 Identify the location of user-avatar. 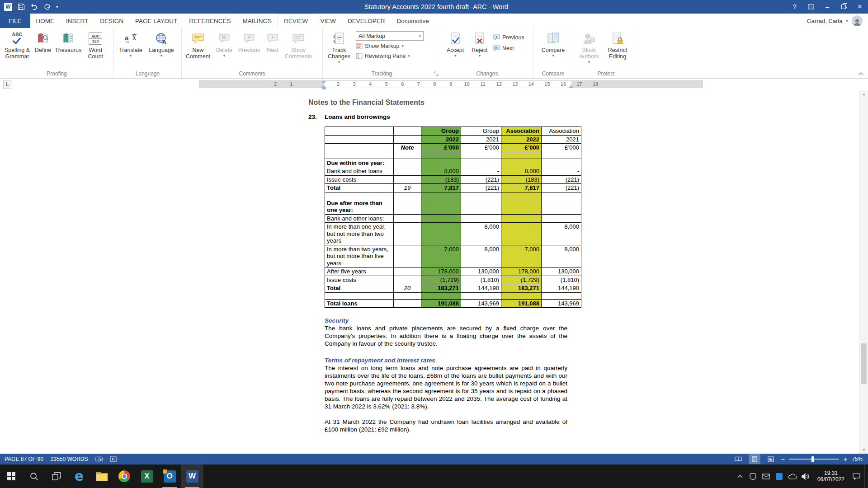
(857, 21).